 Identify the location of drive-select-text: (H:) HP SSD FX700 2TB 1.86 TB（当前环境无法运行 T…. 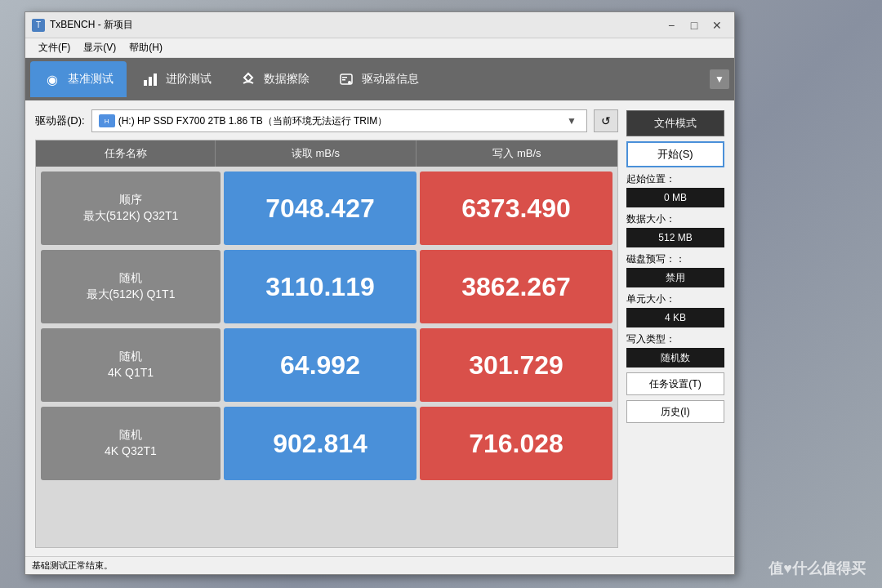
(341, 121).